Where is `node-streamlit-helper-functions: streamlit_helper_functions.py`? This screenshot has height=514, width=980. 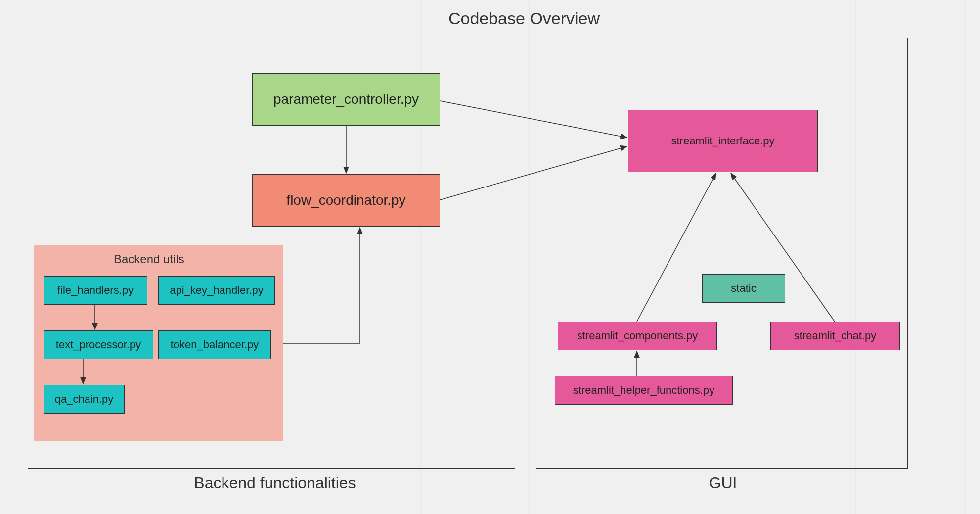 node-streamlit-helper-functions: streamlit_helper_functions.py is located at coordinates (644, 390).